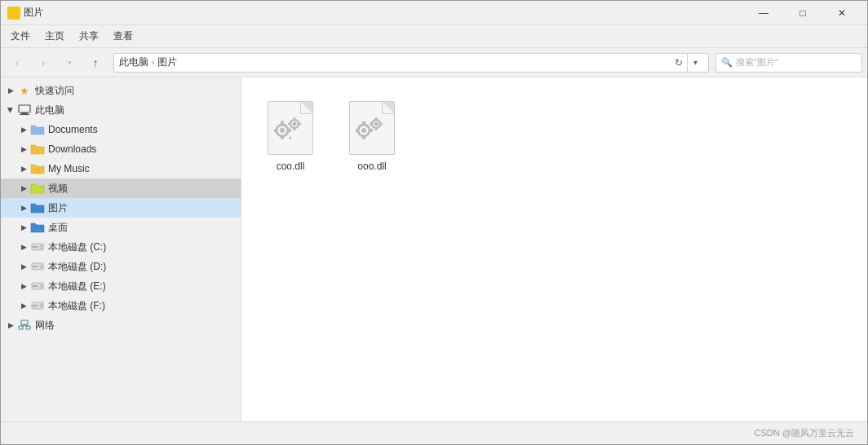 This screenshot has width=868, height=445. What do you see at coordinates (434, 13) in the screenshot?
I see `title-bar: 图片 — □ ✕` at bounding box center [434, 13].